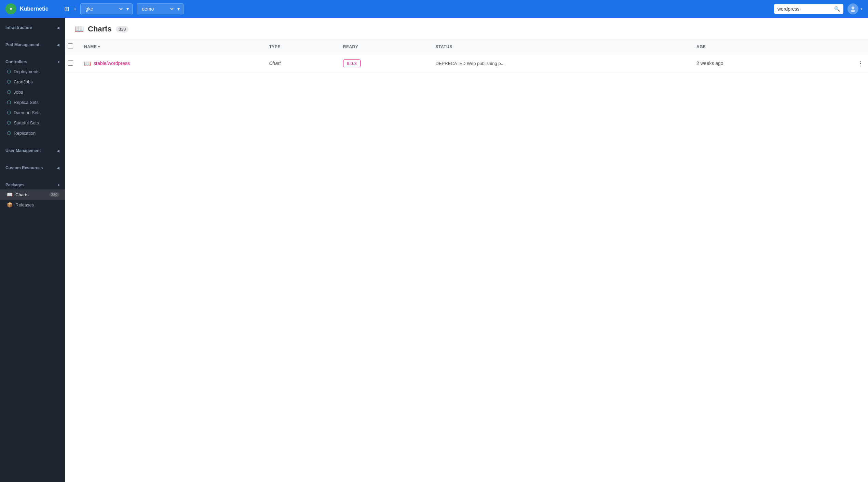 The image size is (868, 482). I want to click on page-badge: 330, so click(122, 29).